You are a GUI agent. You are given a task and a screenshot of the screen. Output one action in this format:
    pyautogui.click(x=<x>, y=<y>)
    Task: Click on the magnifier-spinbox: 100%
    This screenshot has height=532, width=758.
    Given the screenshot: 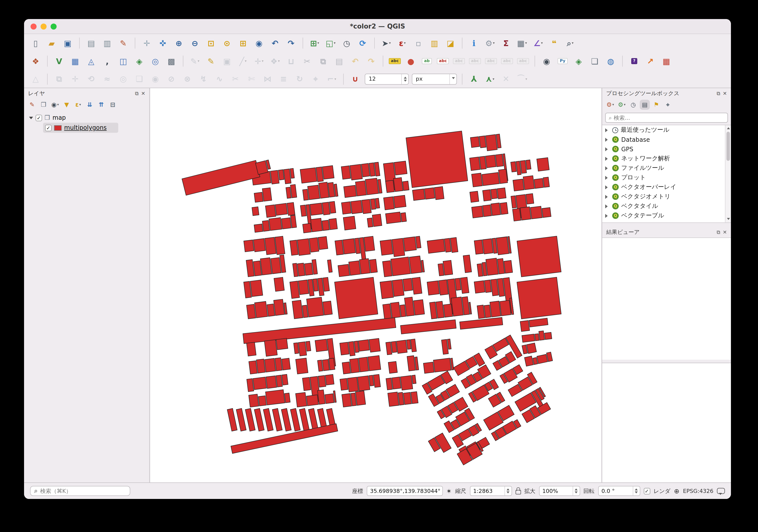 What is the action you would take?
    pyautogui.click(x=559, y=491)
    